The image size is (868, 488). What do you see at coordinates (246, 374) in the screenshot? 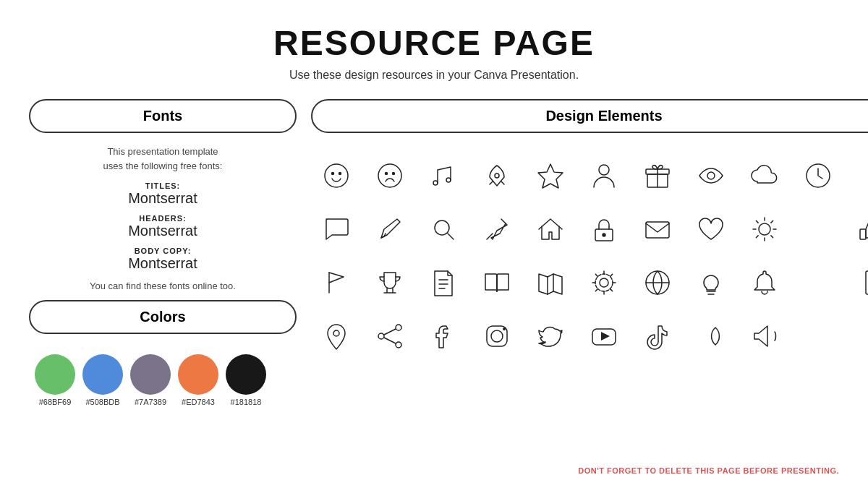
I see `swatch-black` at bounding box center [246, 374].